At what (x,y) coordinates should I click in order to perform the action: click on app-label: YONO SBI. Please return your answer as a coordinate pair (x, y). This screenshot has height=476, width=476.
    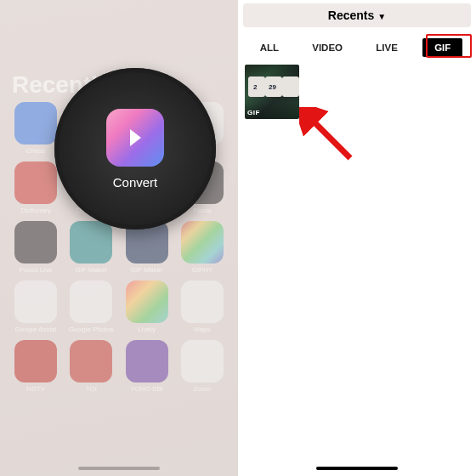
    Looking at the image, I should click on (147, 389).